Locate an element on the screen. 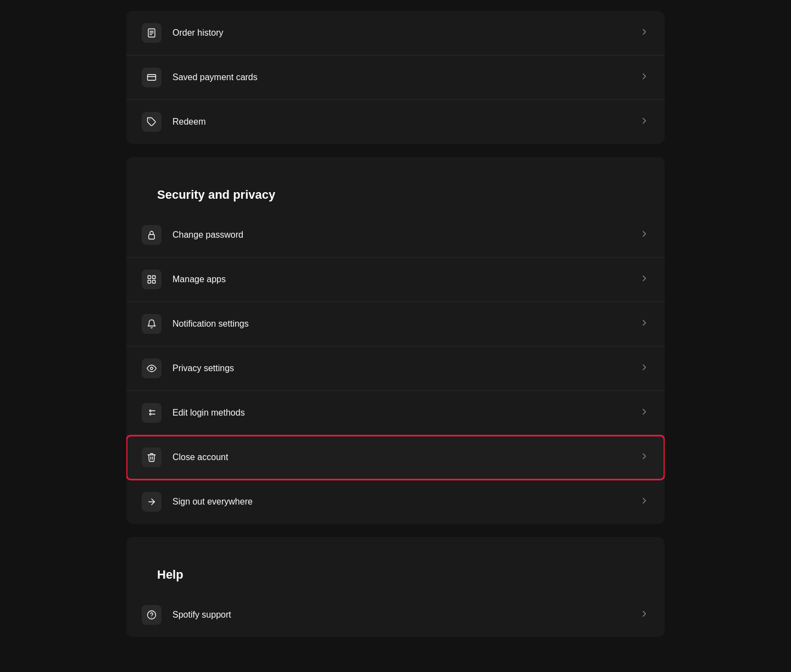 The width and height of the screenshot is (791, 672). change-password-item: Change password is located at coordinates (396, 235).